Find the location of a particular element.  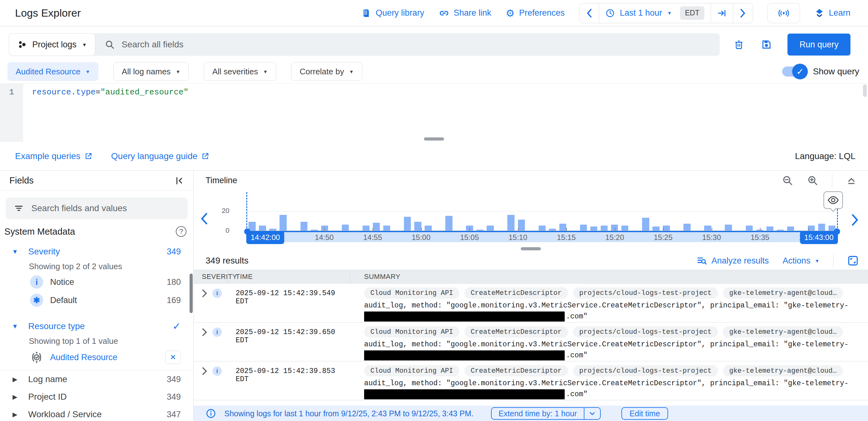

info-icon is located at coordinates (211, 414).